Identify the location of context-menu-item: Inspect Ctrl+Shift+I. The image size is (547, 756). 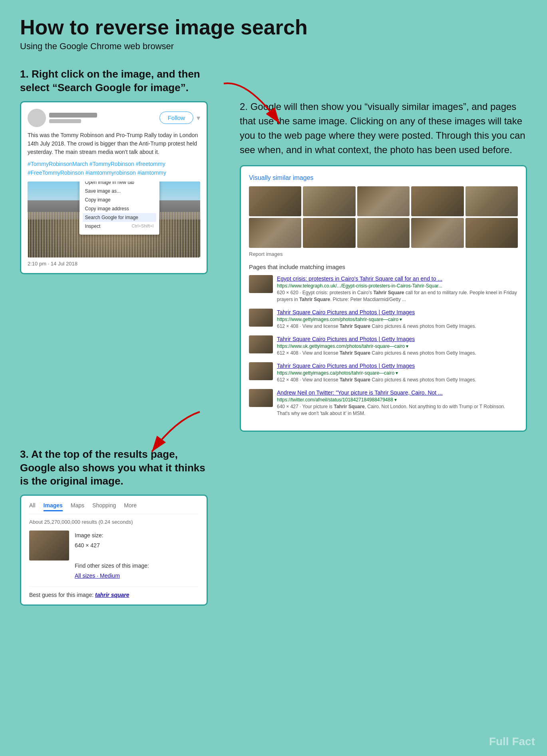
(119, 226).